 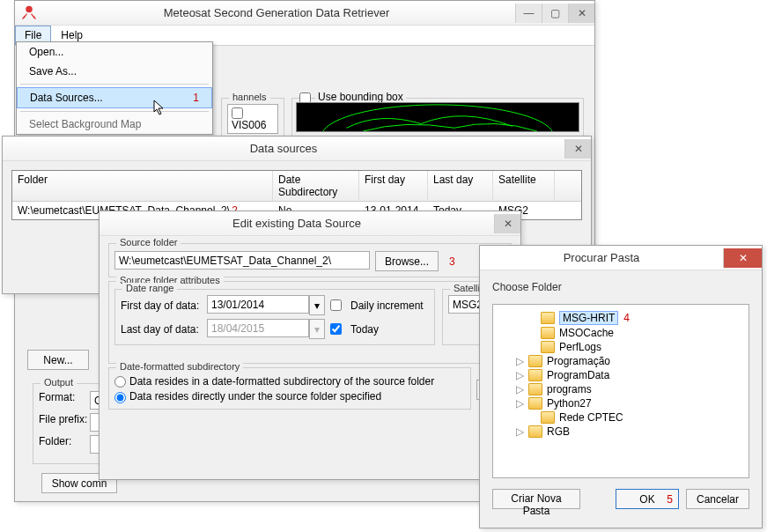 What do you see at coordinates (461, 186) in the screenshot?
I see `col-last: Last day` at bounding box center [461, 186].